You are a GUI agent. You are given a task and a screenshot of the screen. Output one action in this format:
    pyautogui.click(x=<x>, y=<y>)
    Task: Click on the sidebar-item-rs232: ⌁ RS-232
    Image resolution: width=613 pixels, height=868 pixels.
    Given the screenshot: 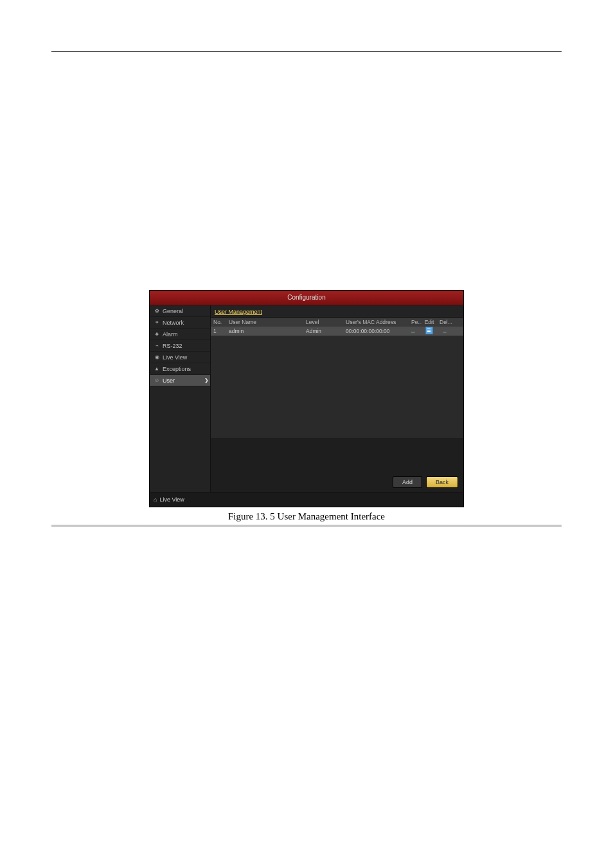 What is the action you would take?
    pyautogui.click(x=180, y=346)
    